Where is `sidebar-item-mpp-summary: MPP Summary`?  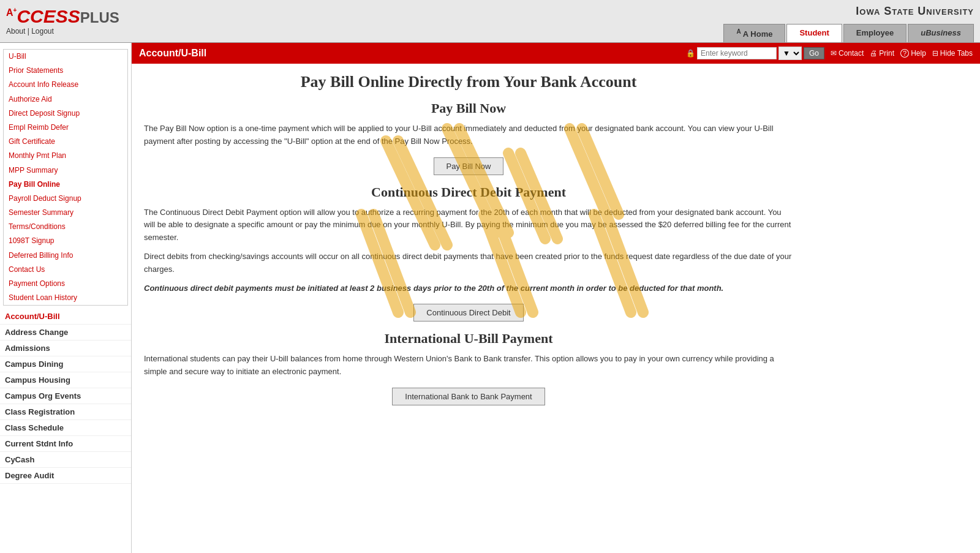
sidebar-item-mpp-summary: MPP Summary is located at coordinates (66, 170).